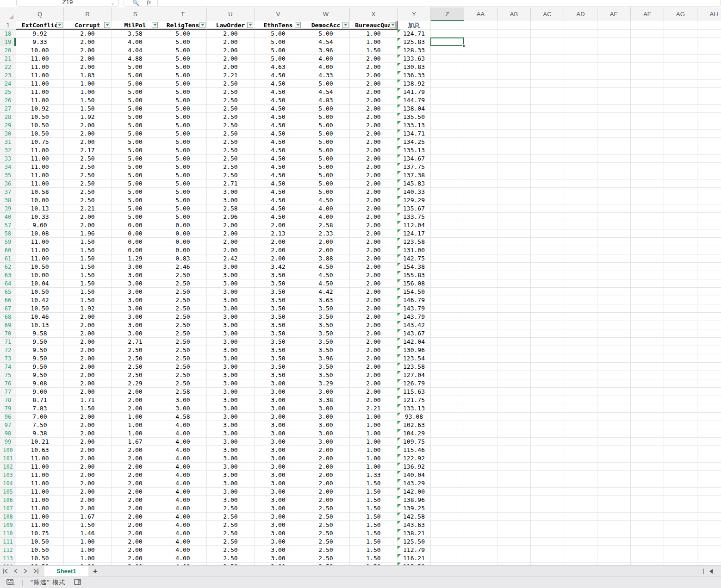  I want to click on cell-X26: 2.00, so click(374, 100).